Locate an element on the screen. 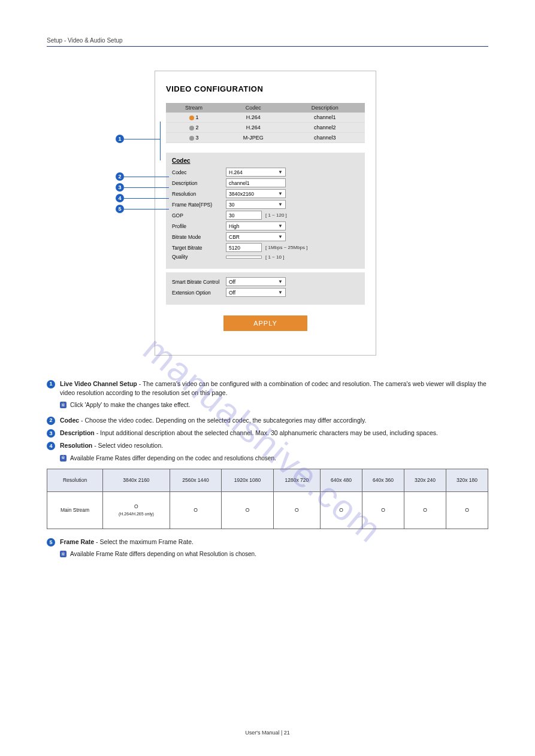 This screenshot has width=535, height=756. form-row: Frame Rate(FPS)30▼ is located at coordinates (265, 205).